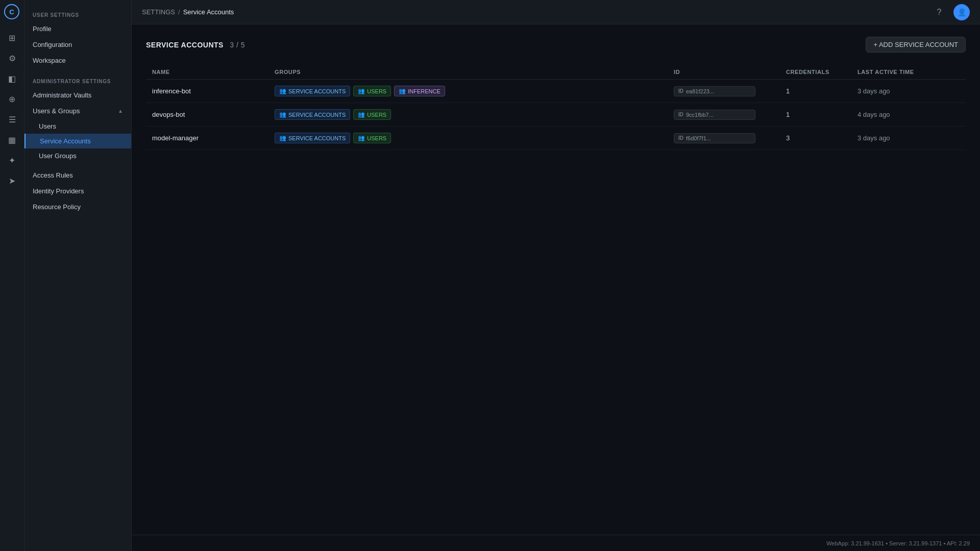 The image size is (980, 551). What do you see at coordinates (822, 72) in the screenshot?
I see `col-credentials: CREDENTIALS` at bounding box center [822, 72].